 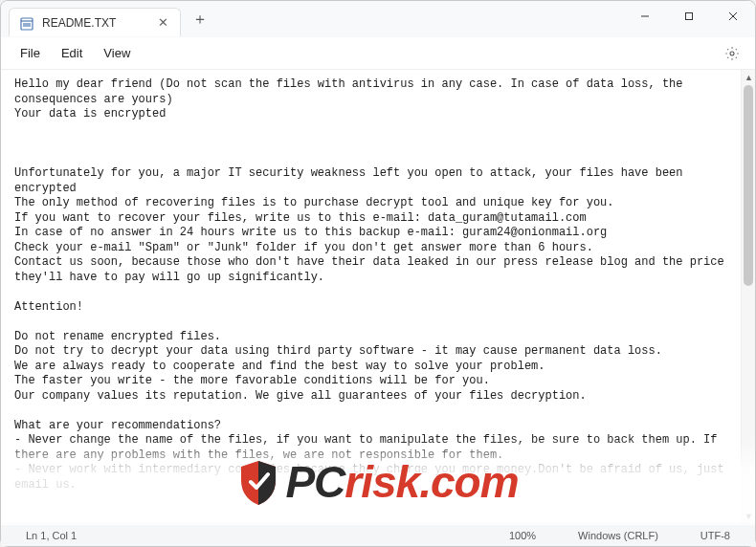 I want to click on scroll-down-arrow: ▼, so click(x=748, y=516).